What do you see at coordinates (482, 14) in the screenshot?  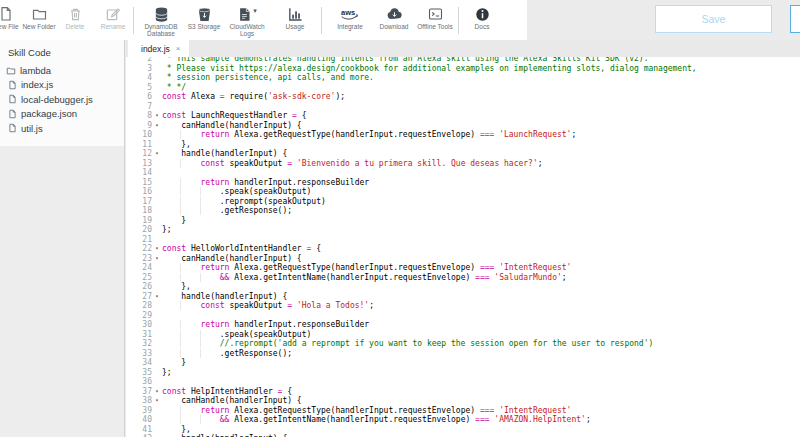 I see `info-icon` at bounding box center [482, 14].